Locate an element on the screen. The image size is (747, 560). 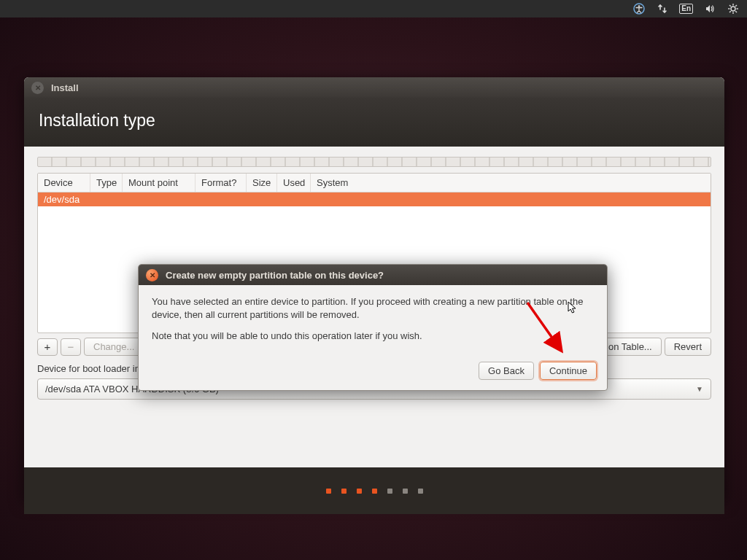
slideshow-pager is located at coordinates (374, 491).